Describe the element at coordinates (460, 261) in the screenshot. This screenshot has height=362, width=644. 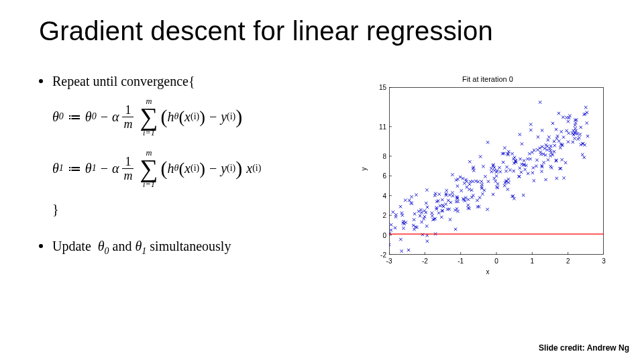
I see `chart-xtick: -1` at that location.